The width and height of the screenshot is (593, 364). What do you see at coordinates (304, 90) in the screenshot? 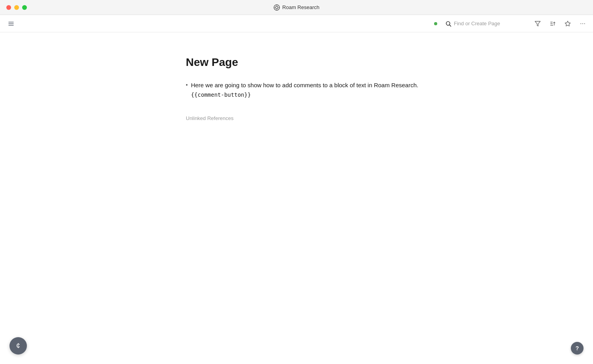
I see `block-list: • Here we are going to show how to add c…` at bounding box center [304, 90].